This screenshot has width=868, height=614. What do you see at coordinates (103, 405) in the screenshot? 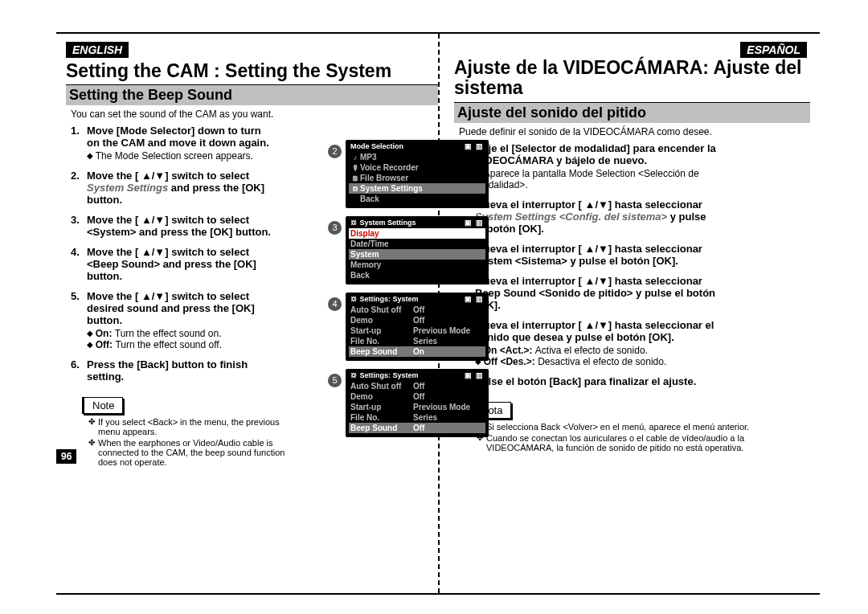
I see `note-label-left: Note` at bounding box center [103, 405].